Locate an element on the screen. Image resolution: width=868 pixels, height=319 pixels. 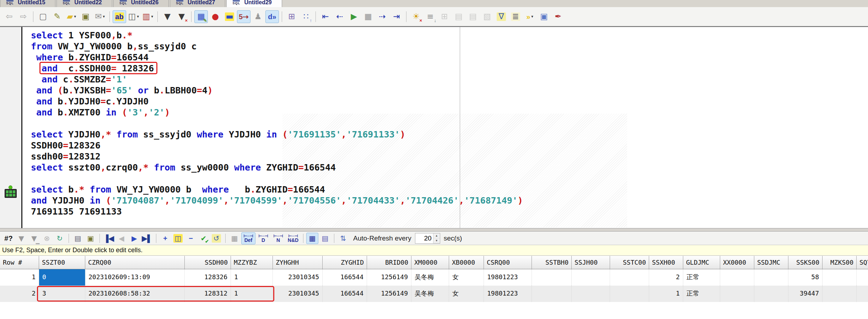
trace-stop-icon: ■ is located at coordinates (368, 17).